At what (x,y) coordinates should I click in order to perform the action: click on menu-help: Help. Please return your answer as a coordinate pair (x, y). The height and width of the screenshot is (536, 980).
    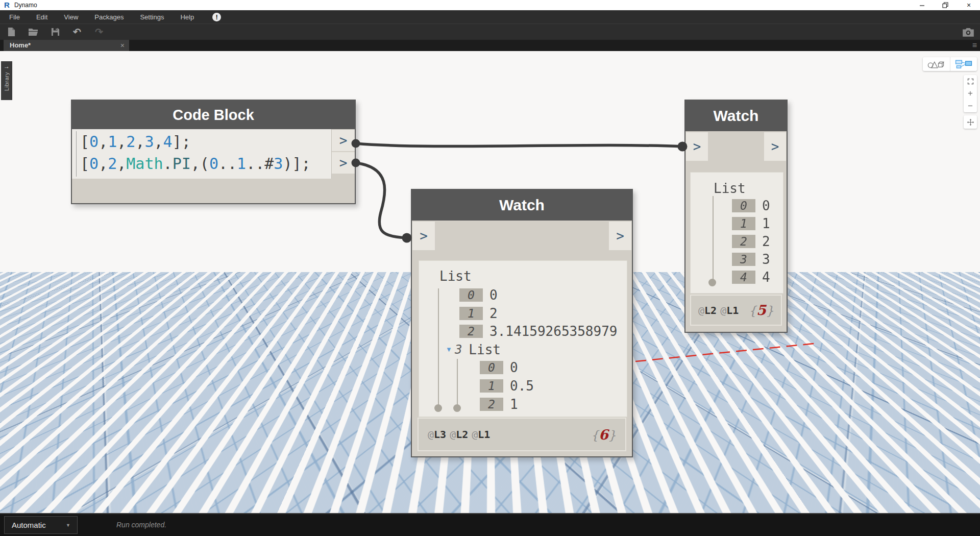
    Looking at the image, I should click on (187, 17).